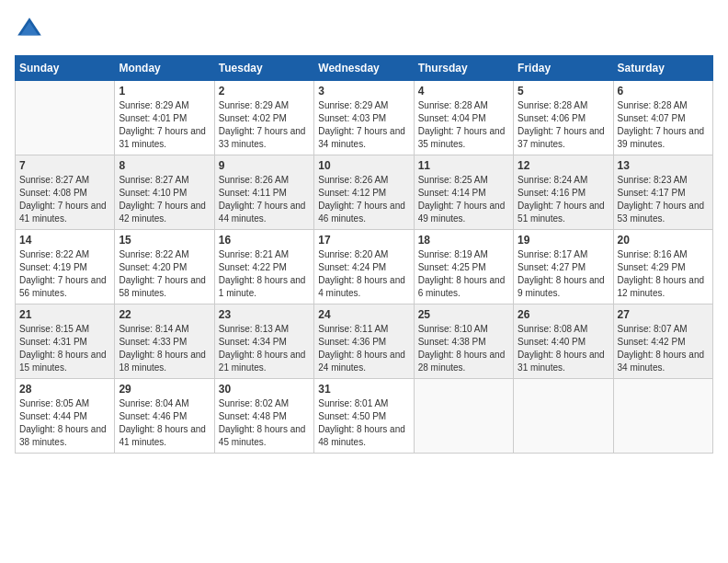 Image resolution: width=728 pixels, height=563 pixels. Describe the element at coordinates (664, 349) in the screenshot. I see `day-info: Sunrise: 8:07 AMSunset: 4:42 PMDaylight:…` at that location.